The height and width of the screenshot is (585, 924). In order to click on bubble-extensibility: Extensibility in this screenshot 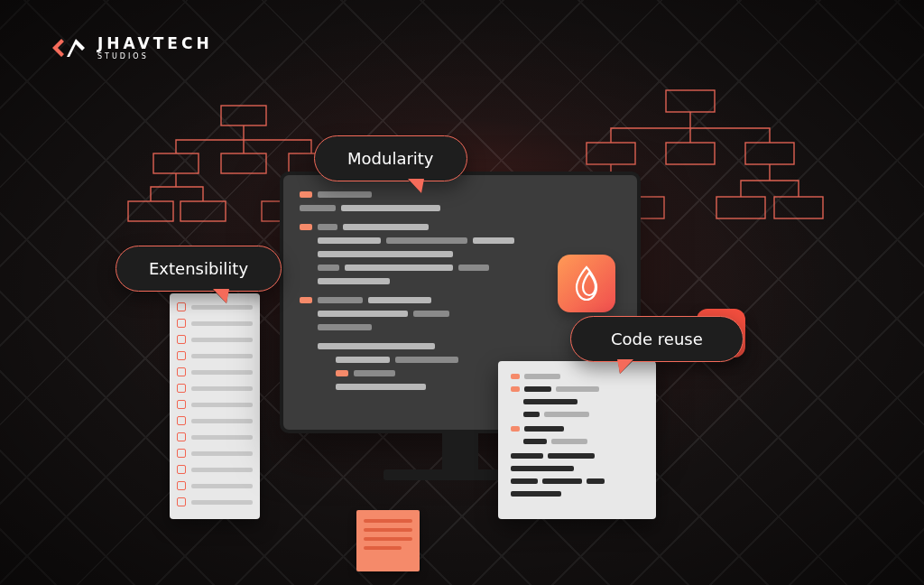, I will do `click(199, 269)`.